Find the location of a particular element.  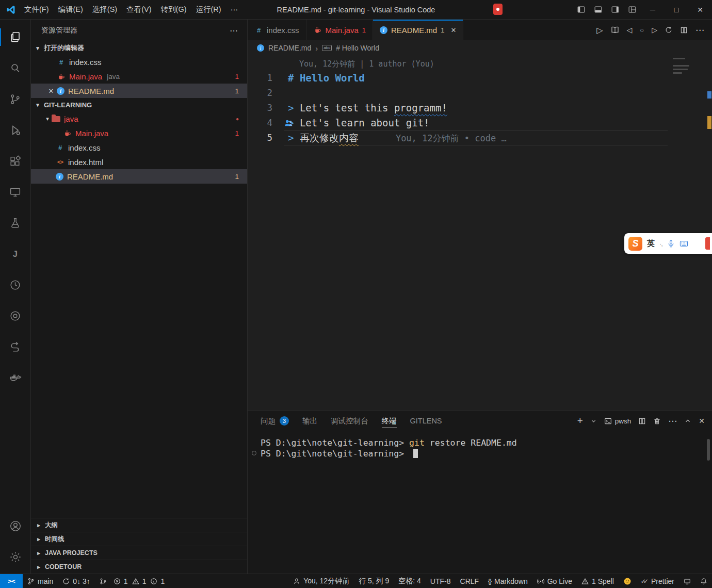

workspace-root-header: ▾ GIT-LEARNING is located at coordinates (139, 105).